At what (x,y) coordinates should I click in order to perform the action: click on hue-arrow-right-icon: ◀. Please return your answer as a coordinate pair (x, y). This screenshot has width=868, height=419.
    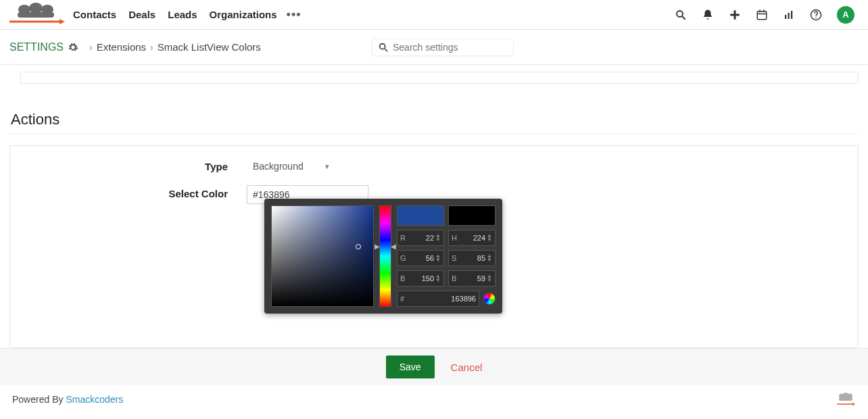
    Looking at the image, I should click on (393, 246).